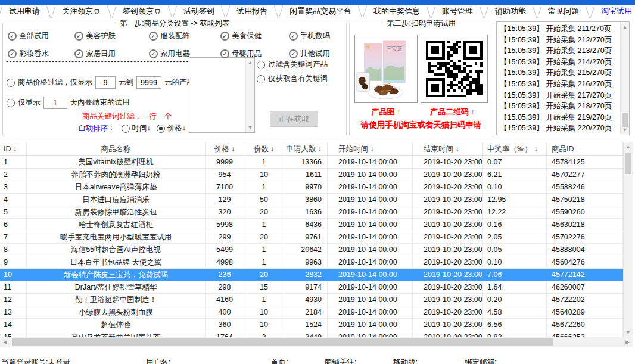  I want to click on keyword-filter-radio: 仅获取含有关键词, so click(292, 79).